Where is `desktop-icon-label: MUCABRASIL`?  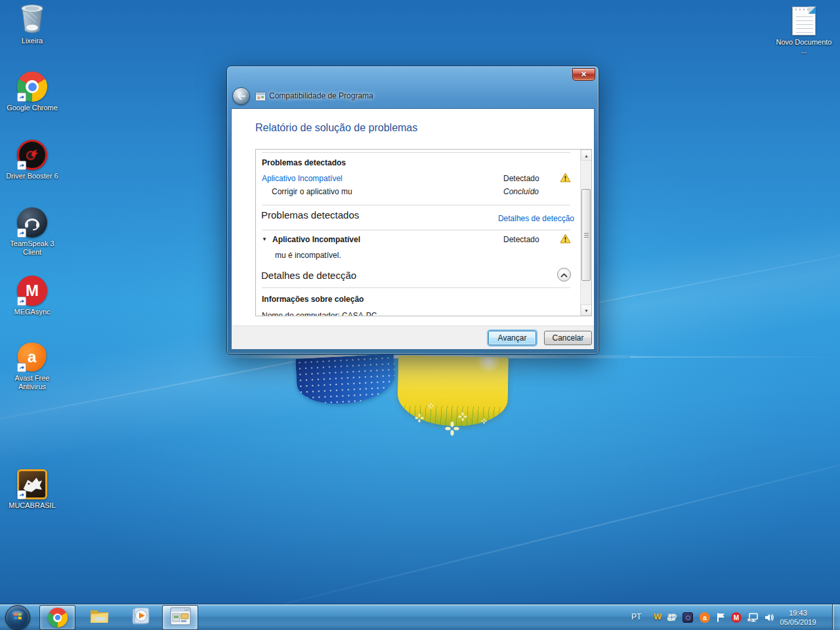 desktop-icon-label: MUCABRASIL is located at coordinates (32, 505).